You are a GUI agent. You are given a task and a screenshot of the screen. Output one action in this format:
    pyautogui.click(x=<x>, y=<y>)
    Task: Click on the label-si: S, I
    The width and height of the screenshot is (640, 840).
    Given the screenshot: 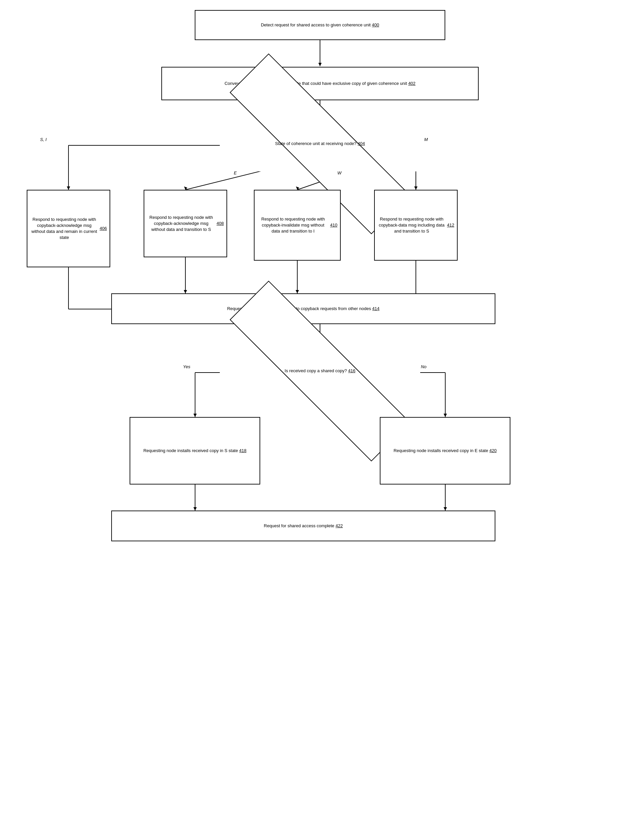 What is the action you would take?
    pyautogui.click(x=43, y=139)
    